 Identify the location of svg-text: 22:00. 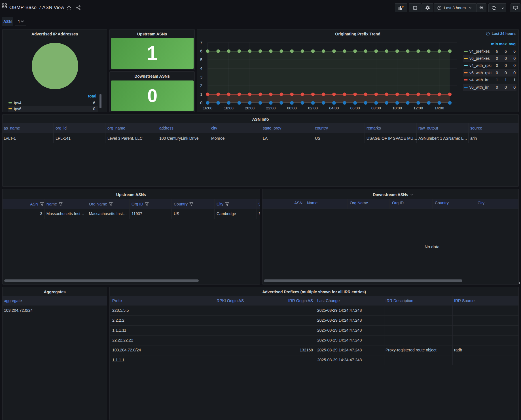
(271, 108).